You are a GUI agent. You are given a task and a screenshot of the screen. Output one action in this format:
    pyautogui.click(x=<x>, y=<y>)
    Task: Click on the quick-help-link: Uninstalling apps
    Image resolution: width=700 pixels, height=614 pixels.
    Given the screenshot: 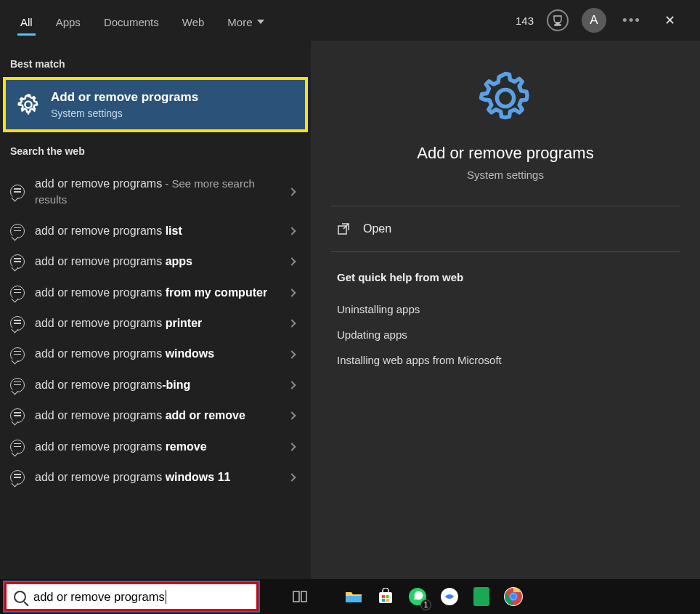 What is the action you would take?
    pyautogui.click(x=505, y=310)
    